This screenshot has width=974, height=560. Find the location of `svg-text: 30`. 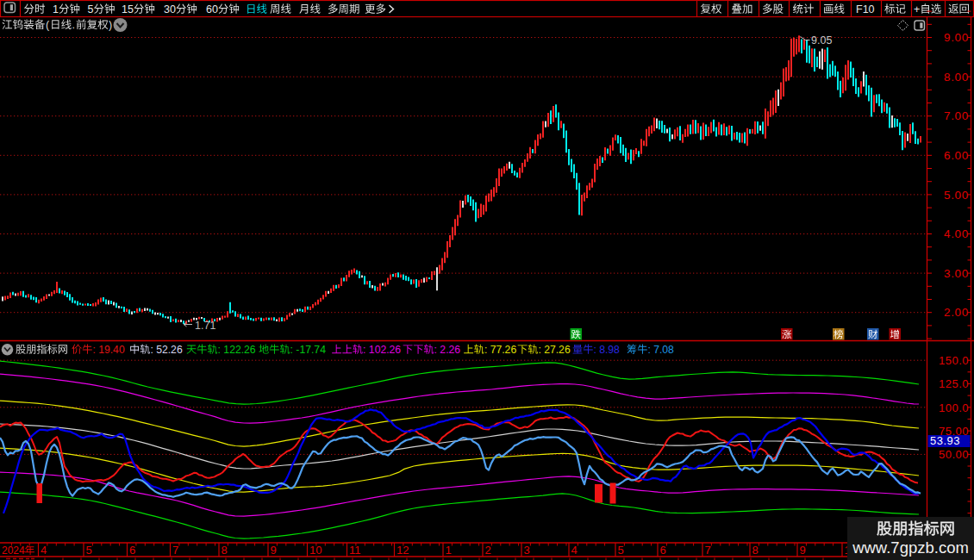

svg-text: 30 is located at coordinates (170, 9).